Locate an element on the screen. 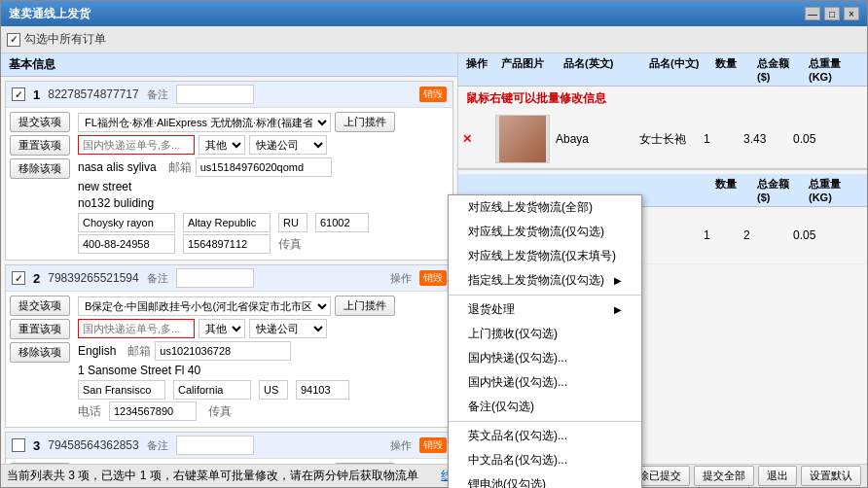  order-1-state-input is located at coordinates (227, 223).